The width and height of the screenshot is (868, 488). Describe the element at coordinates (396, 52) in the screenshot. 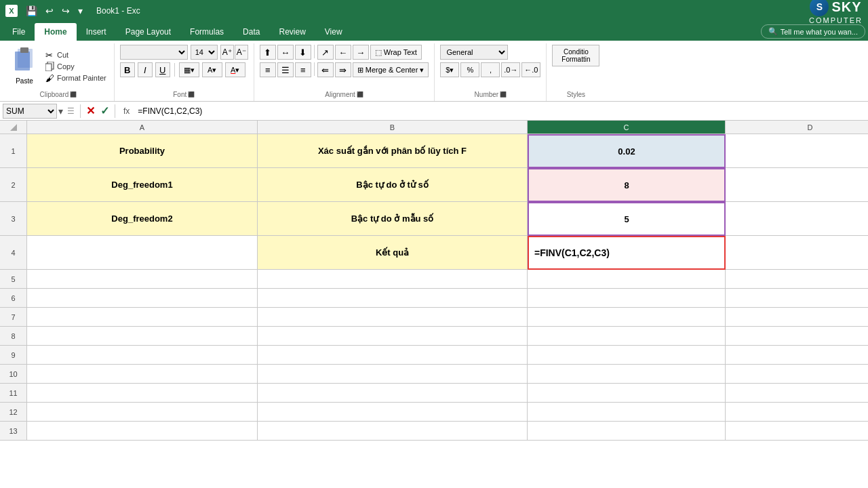

I see `wrap-text-button: ⬚ Wrap Text` at that location.